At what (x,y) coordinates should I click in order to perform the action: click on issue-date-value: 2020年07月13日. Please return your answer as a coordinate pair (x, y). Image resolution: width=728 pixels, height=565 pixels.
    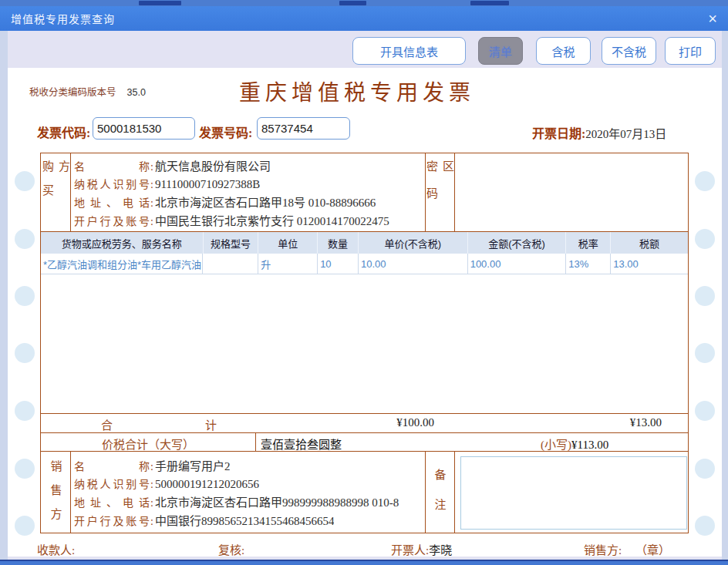
    Looking at the image, I should click on (626, 134).